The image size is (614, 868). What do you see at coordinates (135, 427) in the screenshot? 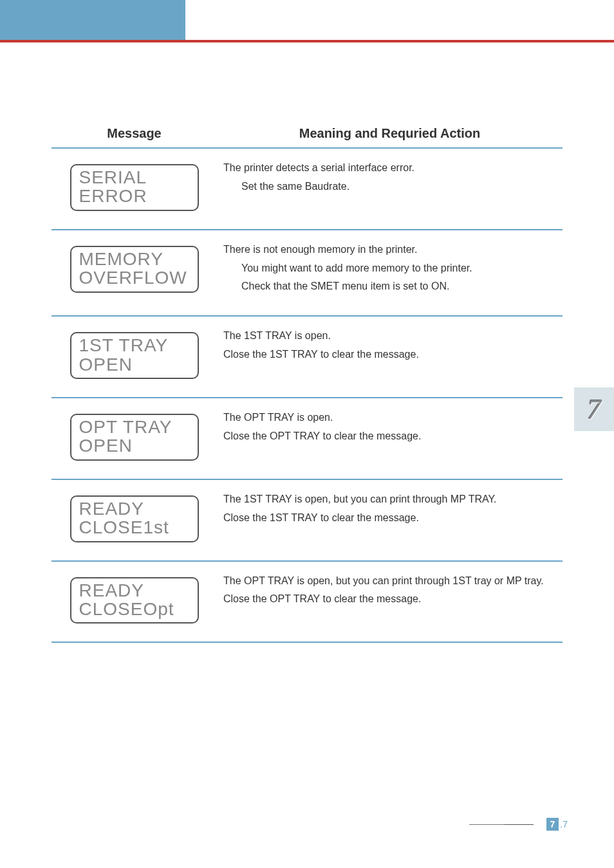
I see `lcd-line-1: OPT TRAY` at bounding box center [135, 427].